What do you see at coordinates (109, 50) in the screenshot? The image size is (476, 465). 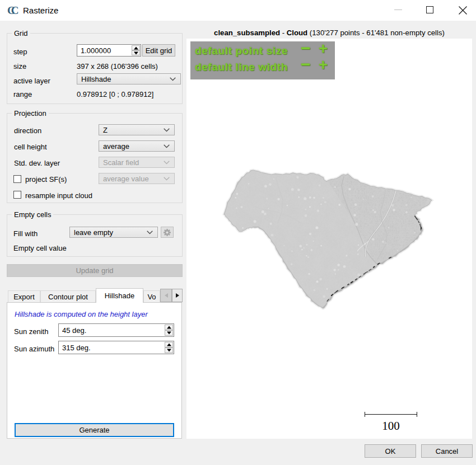 I see `step-spinbox` at bounding box center [109, 50].